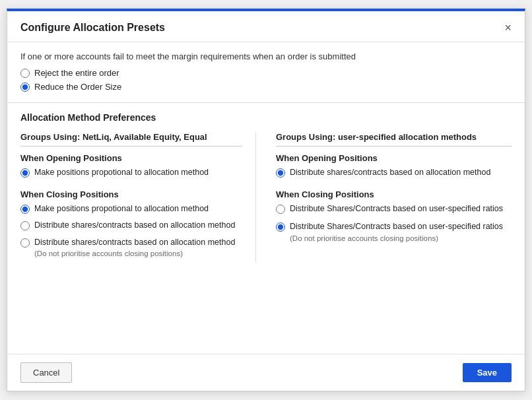 The height and width of the screenshot is (400, 532). What do you see at coordinates (266, 117) in the screenshot?
I see `allocation-section-title: Allocation Method Preferences` at bounding box center [266, 117].